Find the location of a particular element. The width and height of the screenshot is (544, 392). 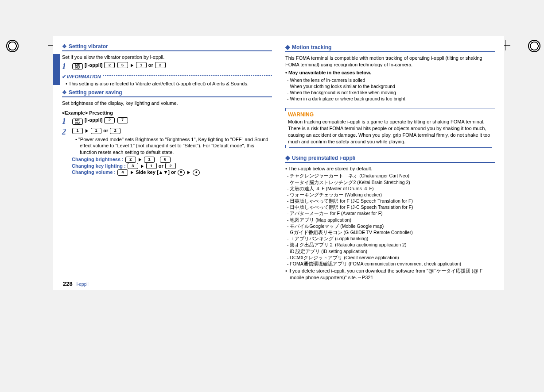

pi-item: Gガイド番組表リモコン (G-GUIDE TV Remote Controlle… is located at coordinates (393, 232).